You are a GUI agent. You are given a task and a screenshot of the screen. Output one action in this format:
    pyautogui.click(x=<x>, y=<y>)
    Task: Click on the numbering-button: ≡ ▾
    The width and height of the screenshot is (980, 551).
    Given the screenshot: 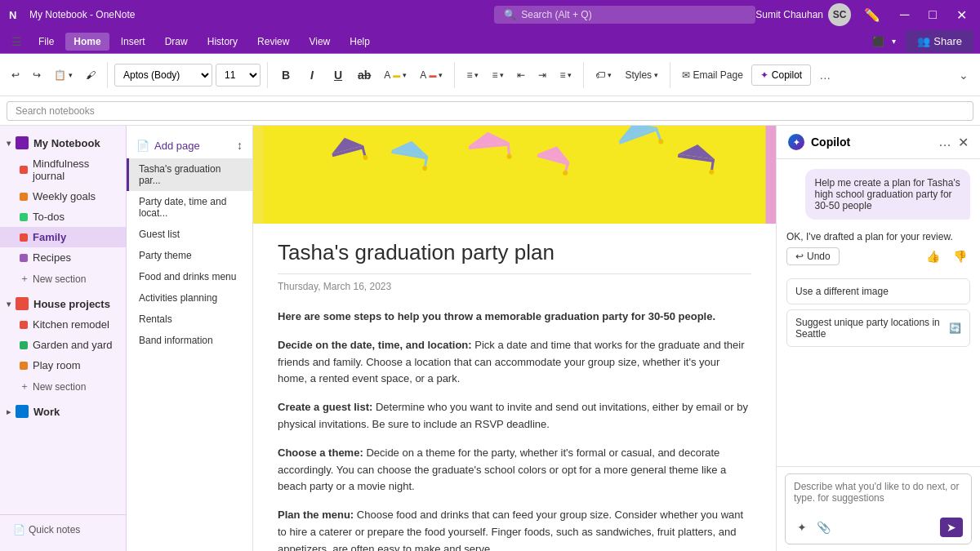 What is the action you would take?
    pyautogui.click(x=498, y=75)
    